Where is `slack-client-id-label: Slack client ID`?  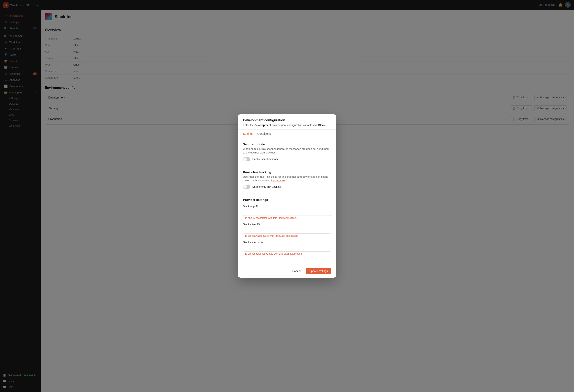 slack-client-id-label: Slack client ID is located at coordinates (287, 224).